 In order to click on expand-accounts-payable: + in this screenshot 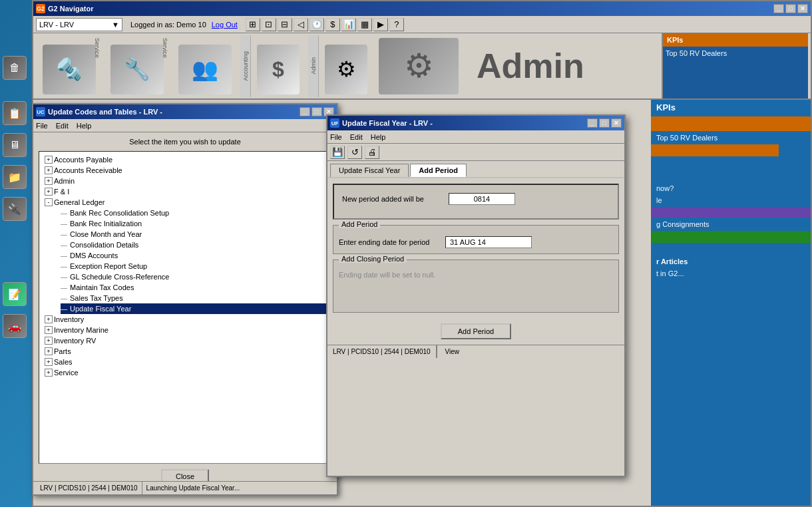, I will do `click(49, 160)`.